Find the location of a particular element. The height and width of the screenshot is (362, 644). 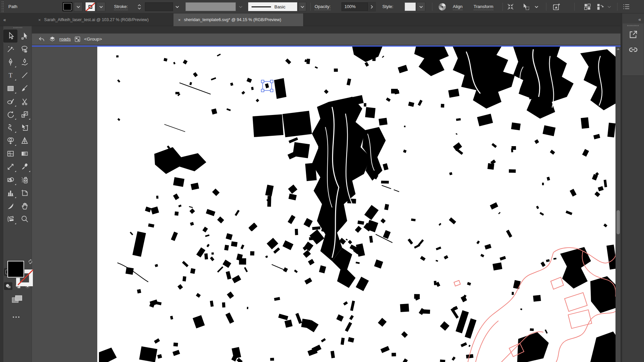

collapsed-panel-strip is located at coordinates (633, 50).